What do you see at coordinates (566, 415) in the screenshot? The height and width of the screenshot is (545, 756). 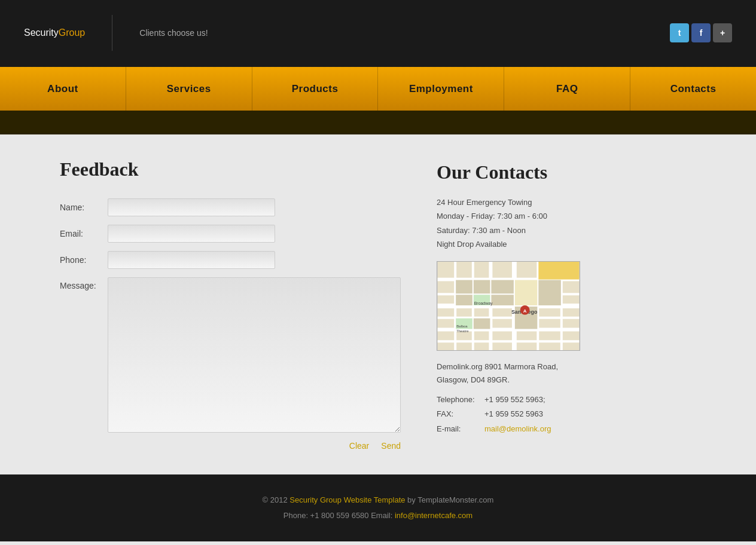 I see `contact-details: Telephone: +1 959 552 5963; FAX: +1 959 …` at bounding box center [566, 415].